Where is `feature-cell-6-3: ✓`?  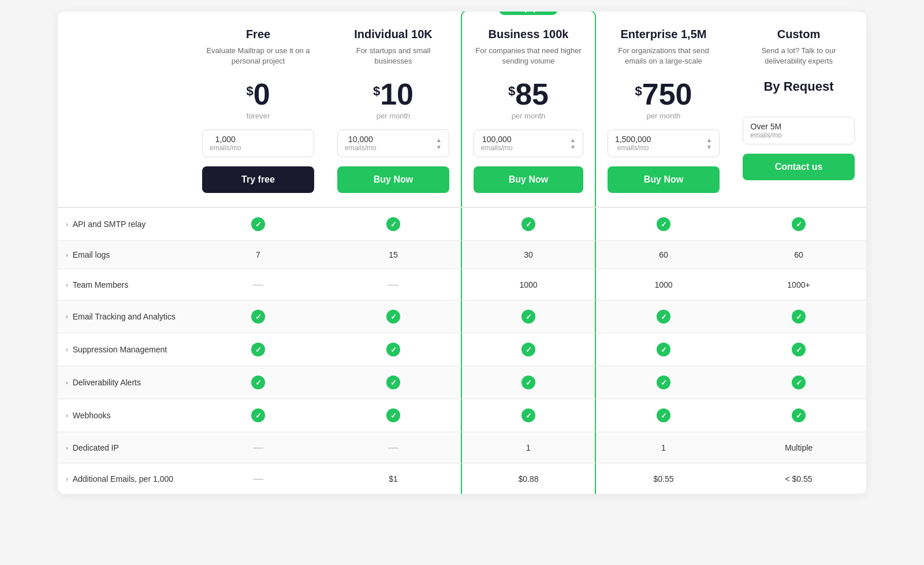 feature-cell-6-3: ✓ is located at coordinates (664, 415).